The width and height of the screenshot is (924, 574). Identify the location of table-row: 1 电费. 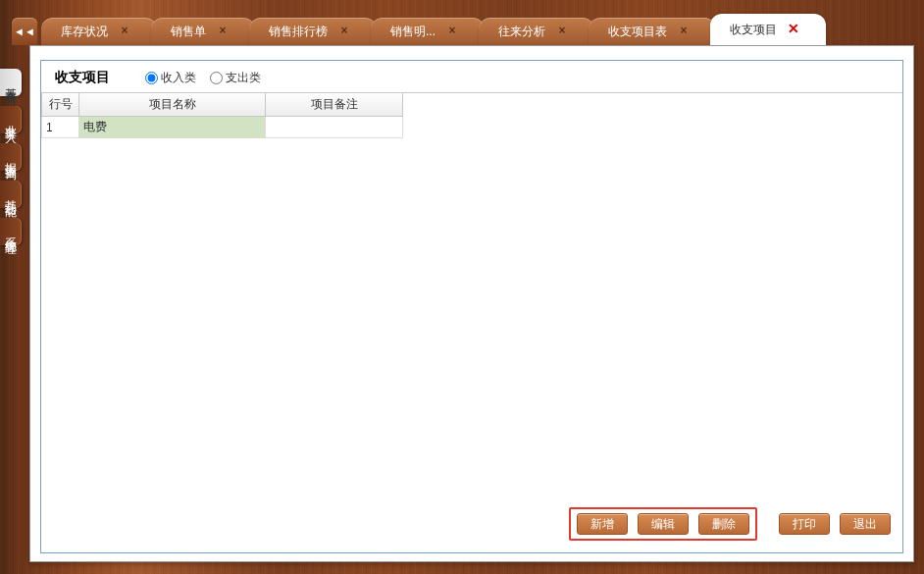
(223, 128).